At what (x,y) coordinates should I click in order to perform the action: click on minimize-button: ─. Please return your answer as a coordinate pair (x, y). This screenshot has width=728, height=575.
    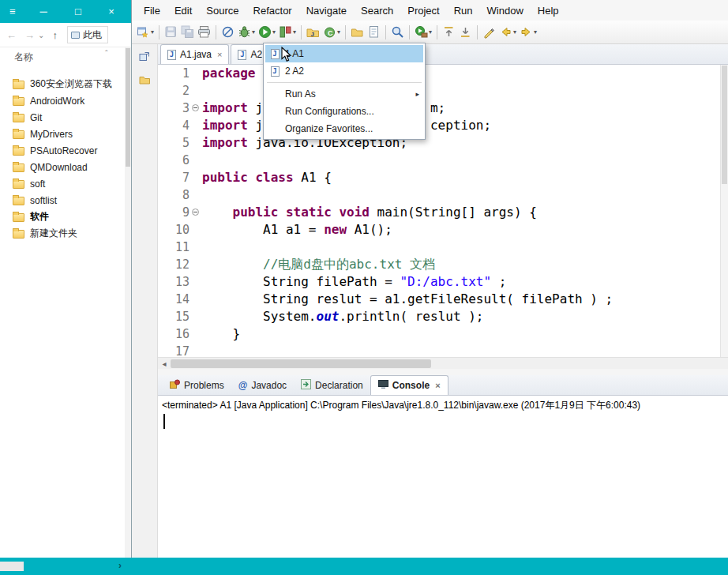
    Looking at the image, I should click on (43, 11).